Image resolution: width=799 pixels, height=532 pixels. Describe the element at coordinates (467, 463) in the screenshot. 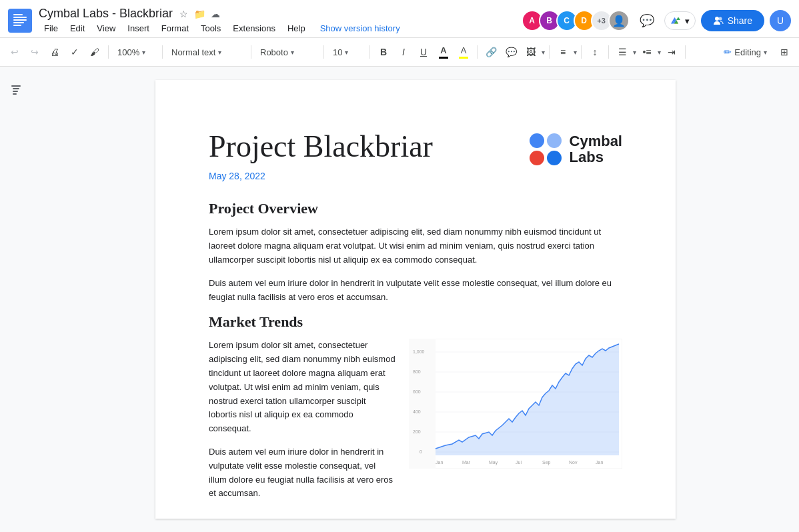

I see `svg-text: Mar` at that location.